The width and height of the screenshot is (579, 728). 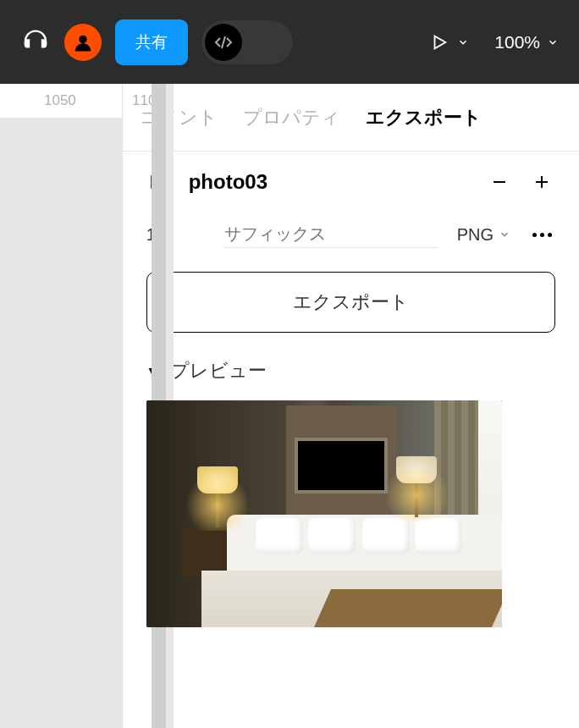 I want to click on preview-toggle: ▼ プレビュー, so click(x=350, y=371).